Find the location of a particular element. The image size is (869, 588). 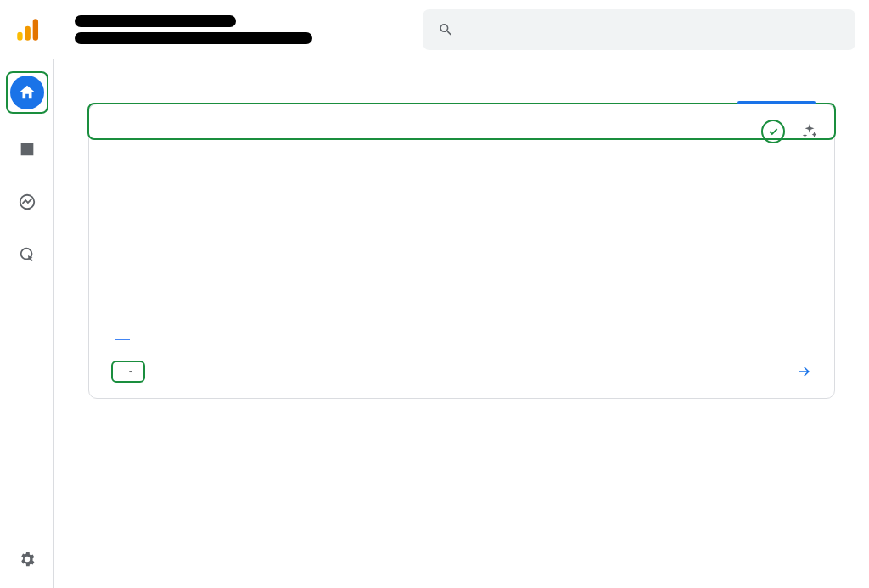

nav-home is located at coordinates (27, 92).